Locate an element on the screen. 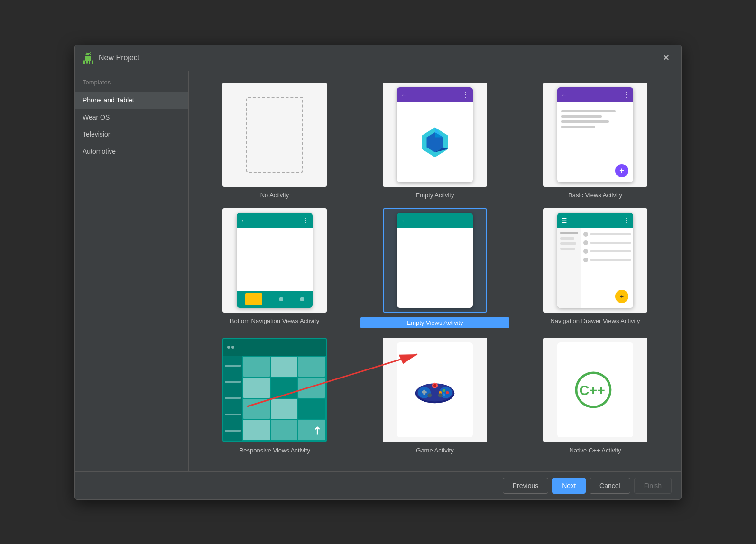  template-label-empty-views: Empty Views Activity is located at coordinates (435, 323).